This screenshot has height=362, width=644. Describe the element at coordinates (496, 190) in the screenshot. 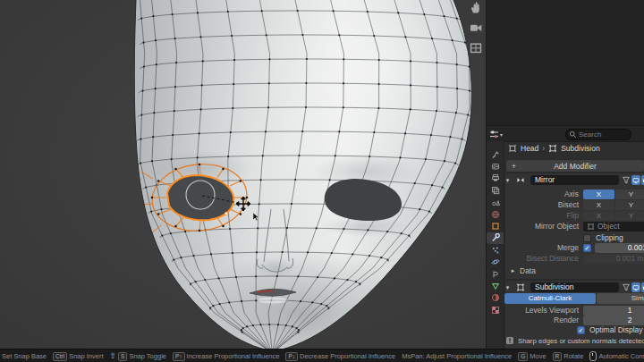

I see `view-layer-icon` at that location.